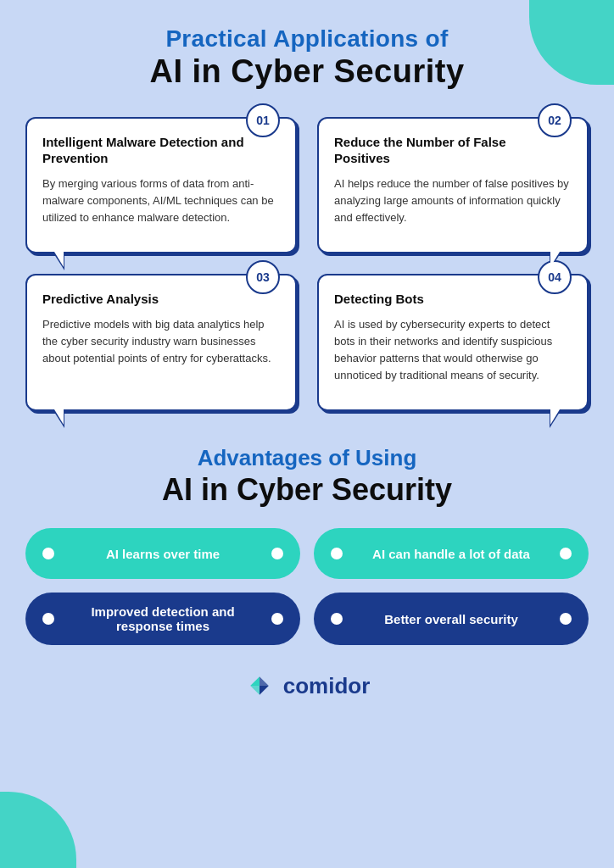 This screenshot has width=614, height=868. What do you see at coordinates (451, 619) in the screenshot?
I see `advantage-pill-4: Better overall security` at bounding box center [451, 619].